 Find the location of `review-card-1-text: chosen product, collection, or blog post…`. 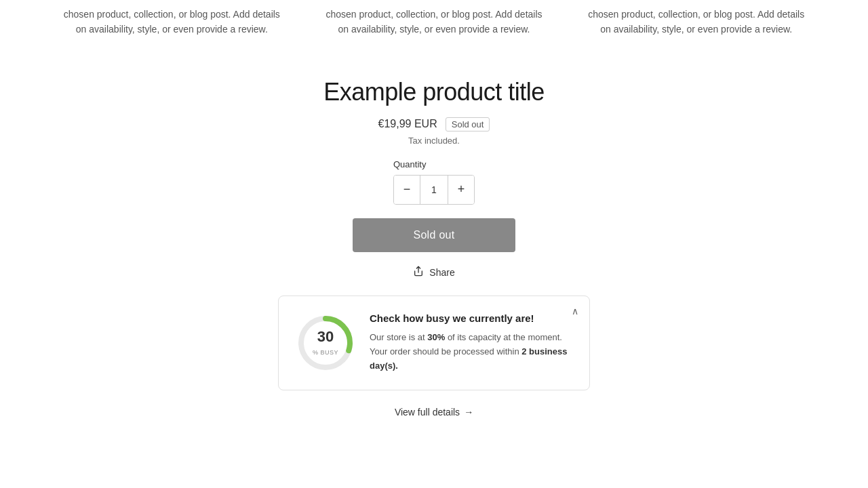

review-card-1-text: chosen product, collection, or blog post… is located at coordinates (172, 22).